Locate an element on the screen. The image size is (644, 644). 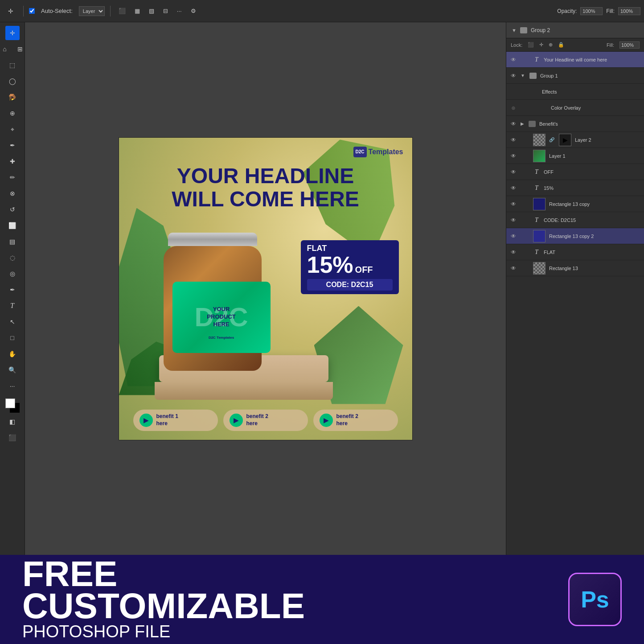
align-left-icon: ⬛ is located at coordinates (122, 11).